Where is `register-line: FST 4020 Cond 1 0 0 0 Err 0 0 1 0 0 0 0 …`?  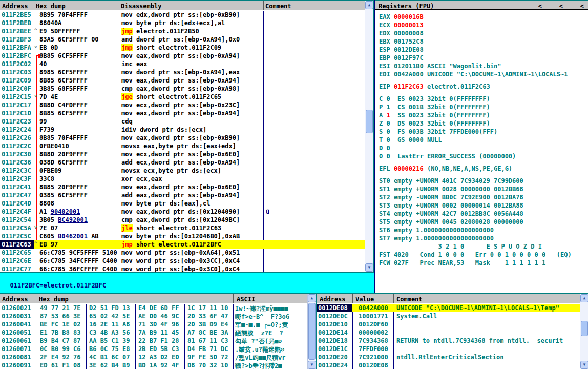
register-line: FST 4020 Cond 1 0 0 0 Err 0 0 1 0 0 0 0 … is located at coordinates (475, 255).